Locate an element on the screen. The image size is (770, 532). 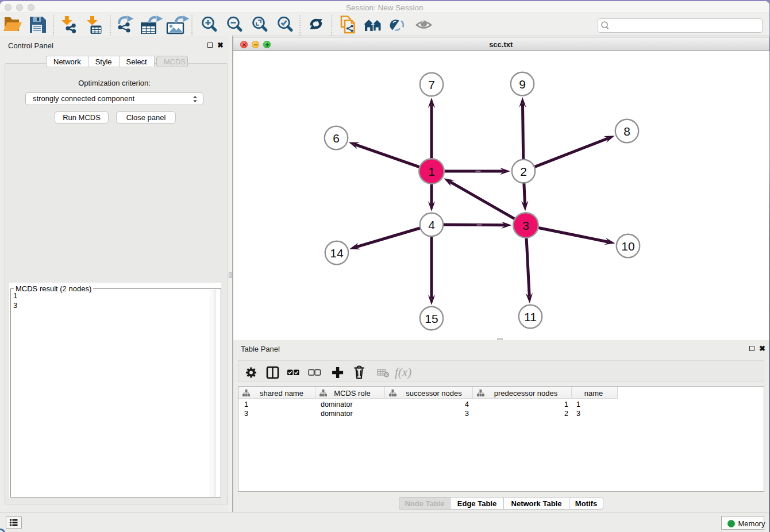
svg-text: 11 is located at coordinates (530, 317).